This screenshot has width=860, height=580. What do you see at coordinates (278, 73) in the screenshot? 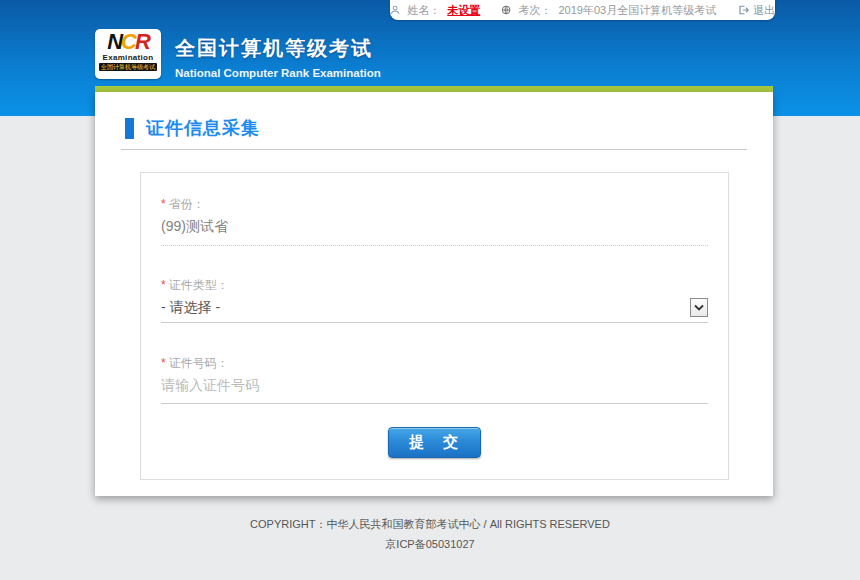
I see `site-title-en: National Computer Rank Examination` at bounding box center [278, 73].